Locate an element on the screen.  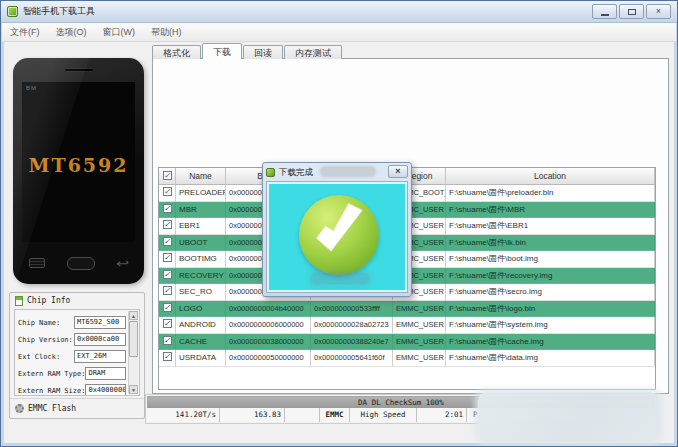
chip-field-value: EXT_26M is located at coordinates (100, 356).